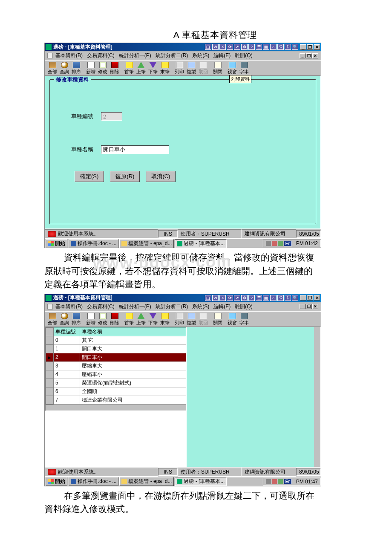 The height and width of the screenshot is (555, 392). What do you see at coordinates (216, 472) in the screenshot?
I see `status-user: SUPERUSR` at bounding box center [216, 472].